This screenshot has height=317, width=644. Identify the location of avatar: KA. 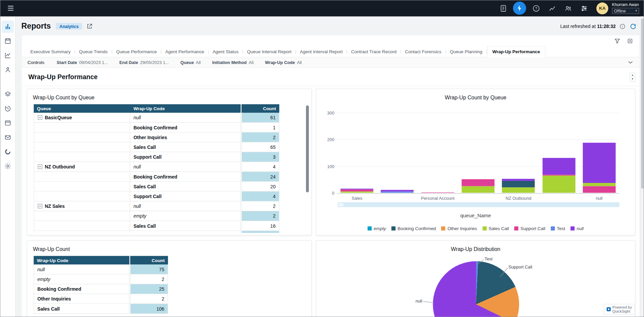
(603, 8).